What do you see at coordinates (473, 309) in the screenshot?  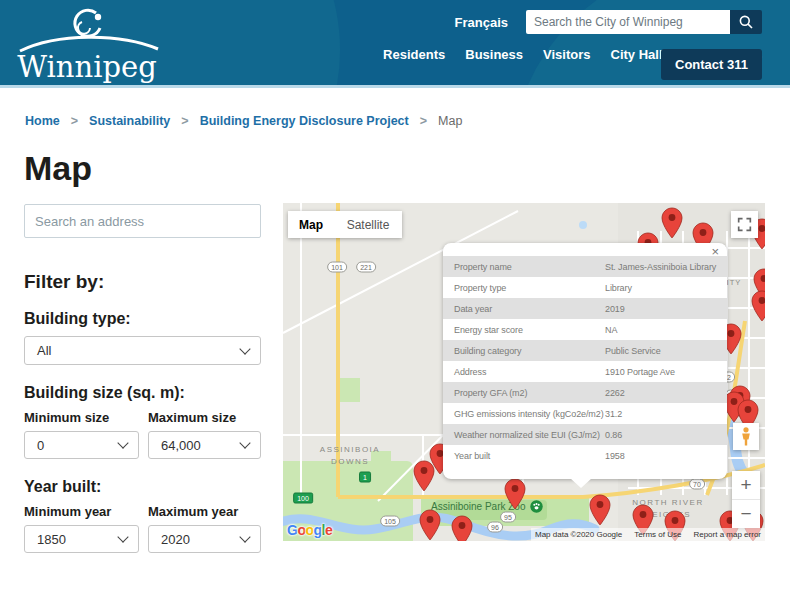 I see `property-row-label: Data year` at bounding box center [473, 309].